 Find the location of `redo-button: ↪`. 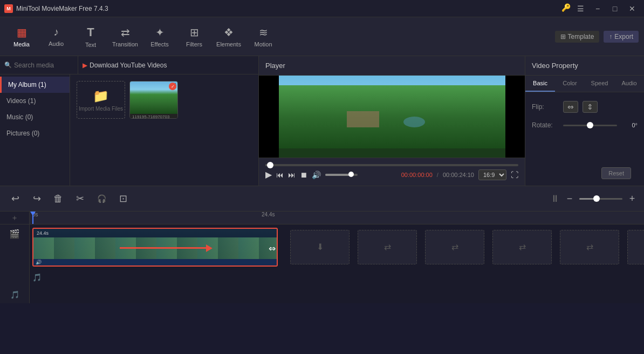

redo-button: ↪ is located at coordinates (37, 199).